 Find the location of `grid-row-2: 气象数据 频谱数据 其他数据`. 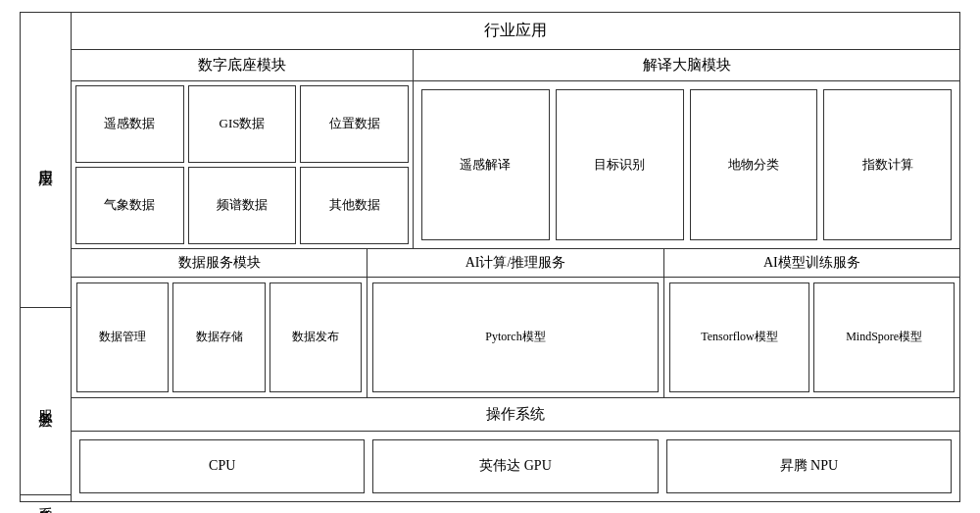

grid-row-2: 气象数据 频谱数据 其他数据 is located at coordinates (242, 206).